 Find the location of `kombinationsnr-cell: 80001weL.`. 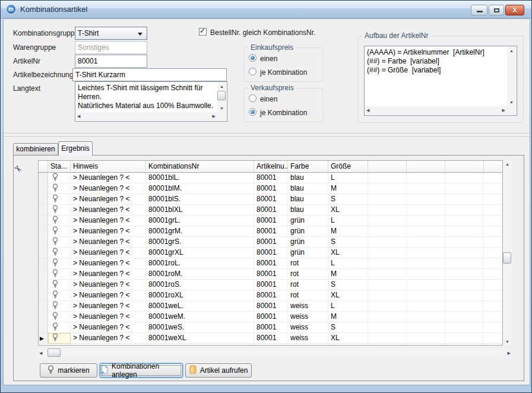

kombinationsnr-cell: 80001weL. is located at coordinates (200, 306).